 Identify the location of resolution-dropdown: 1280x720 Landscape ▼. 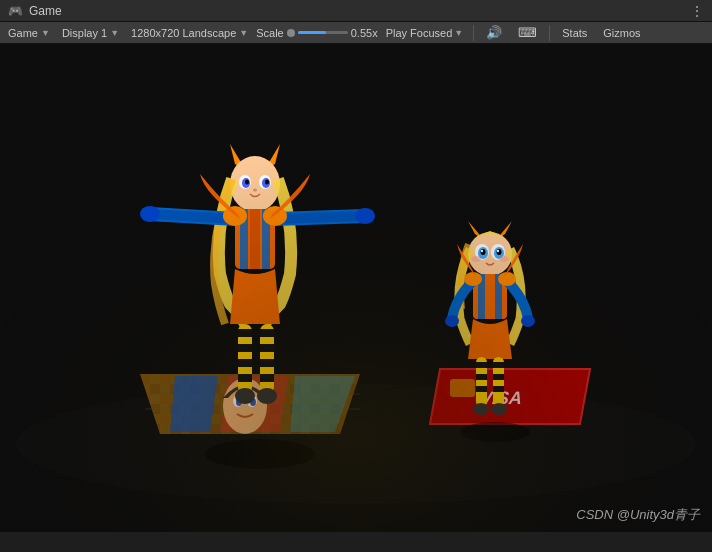
(190, 33).